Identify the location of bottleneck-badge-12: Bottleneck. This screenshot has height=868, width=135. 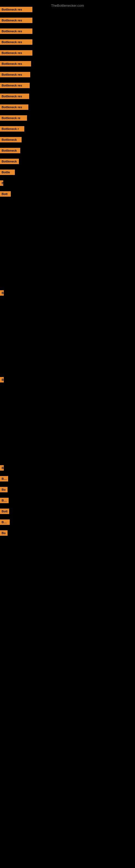
(11, 140).